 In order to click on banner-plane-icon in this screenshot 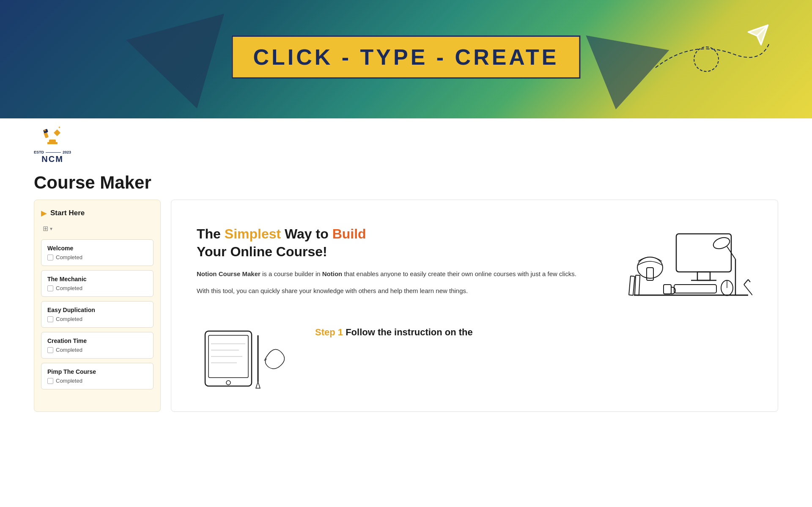, I will do `click(758, 35)`.